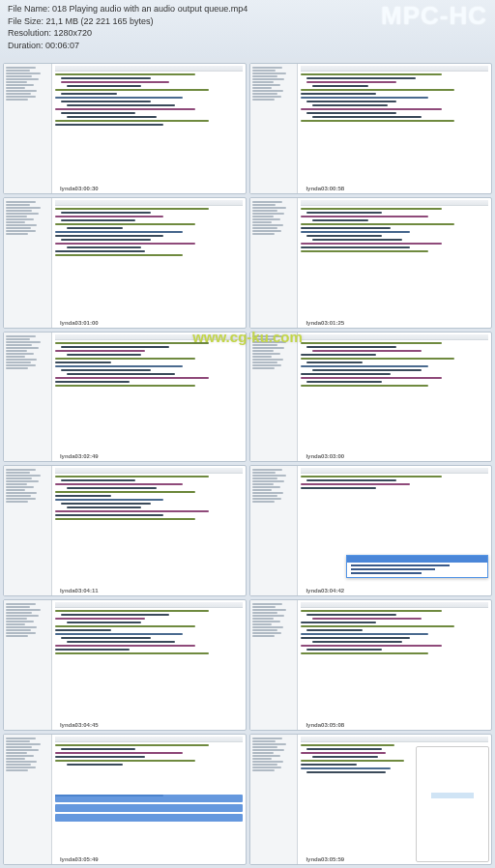  I want to click on brand-watermark: lynda03:05:59, so click(325, 859).